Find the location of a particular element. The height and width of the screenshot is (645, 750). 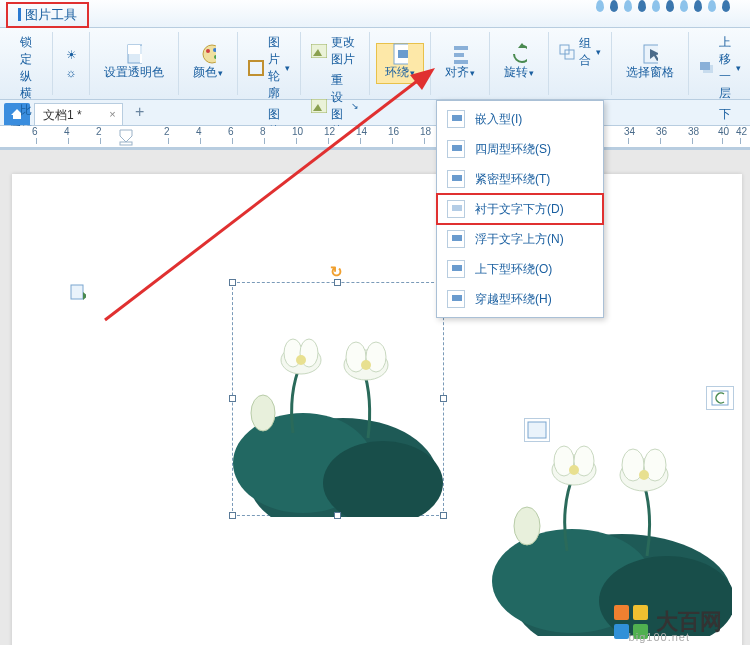

watermark-domain: big100.net is located at coordinates (660, 637).